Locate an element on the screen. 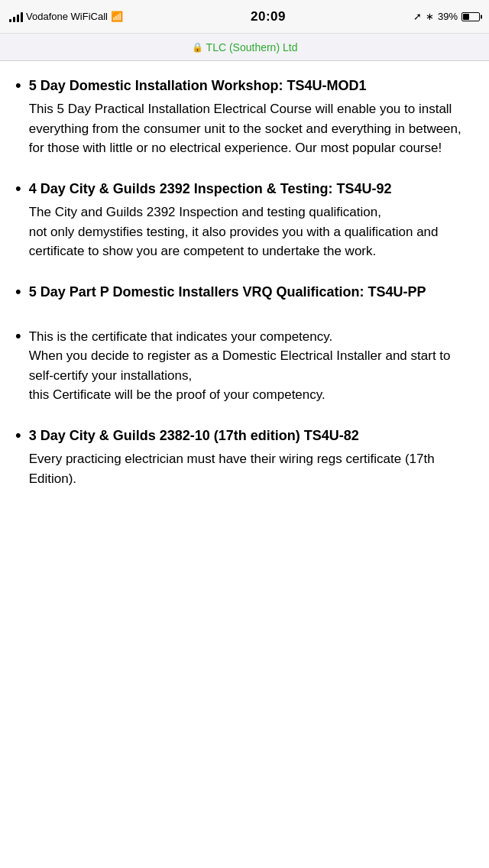 The height and width of the screenshot is (868, 489). status-right: ➚ ∗ 39% is located at coordinates (446, 17).